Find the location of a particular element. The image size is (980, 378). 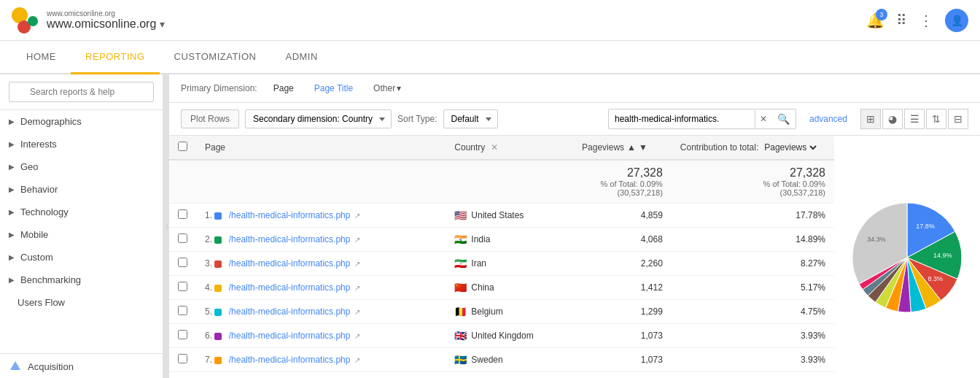

sidebar-item-technology: ▶ Technology is located at coordinates (82, 212).